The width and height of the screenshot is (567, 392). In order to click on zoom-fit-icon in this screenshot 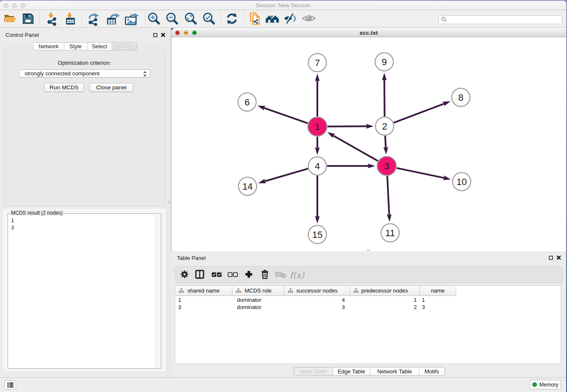, I will do `click(191, 19)`.